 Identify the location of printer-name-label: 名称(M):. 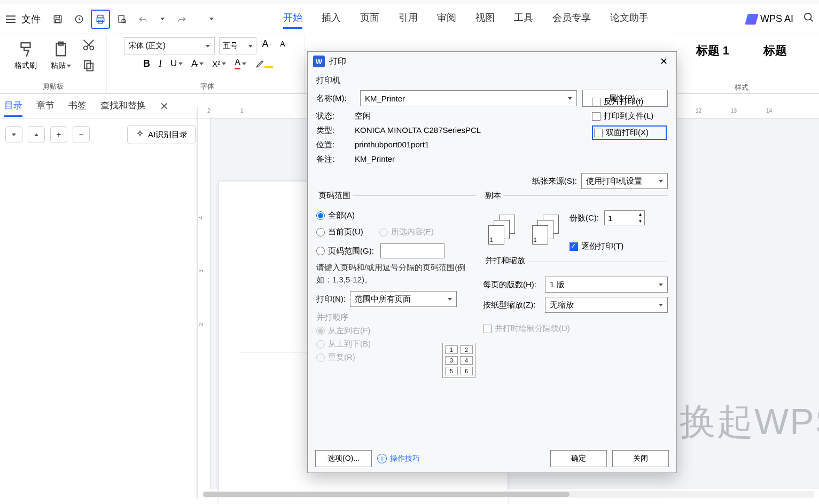
(336, 98).